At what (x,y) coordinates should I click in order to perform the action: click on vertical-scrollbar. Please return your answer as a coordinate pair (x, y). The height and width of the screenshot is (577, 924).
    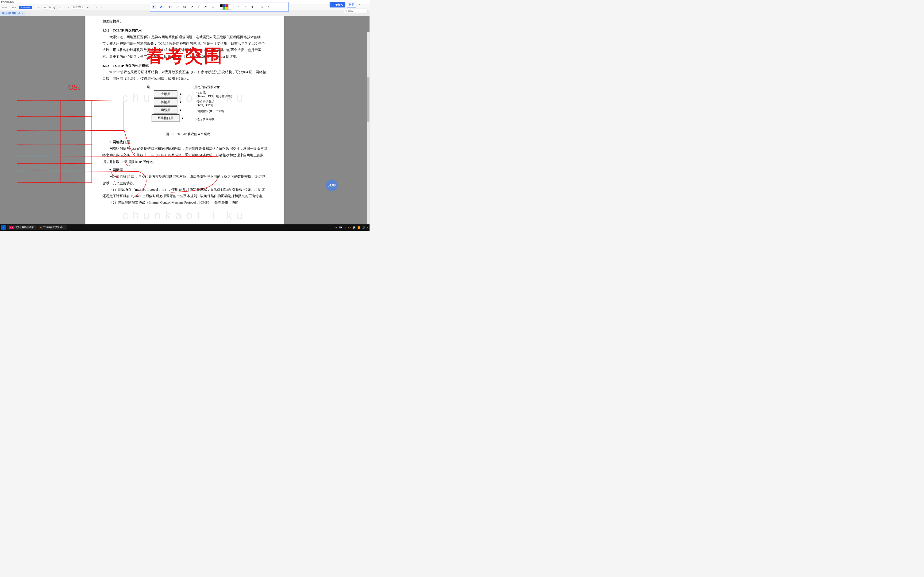
    Looking at the image, I should click on (368, 131).